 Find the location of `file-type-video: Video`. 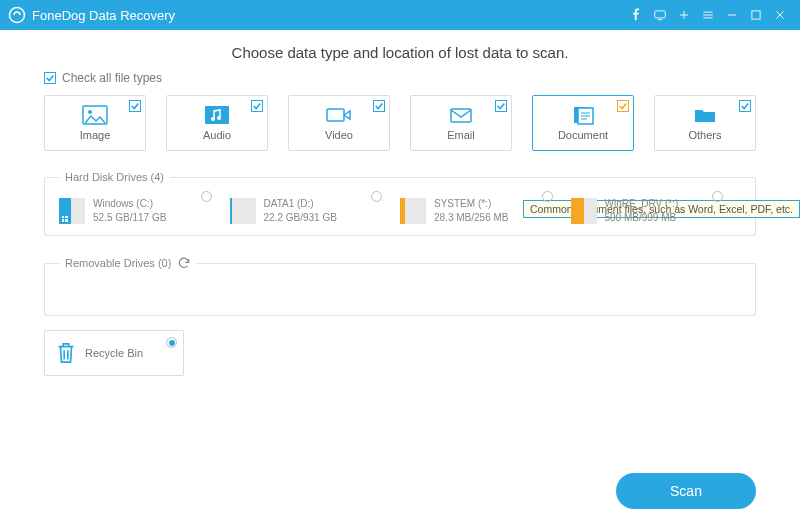

file-type-video: Video is located at coordinates (339, 123).